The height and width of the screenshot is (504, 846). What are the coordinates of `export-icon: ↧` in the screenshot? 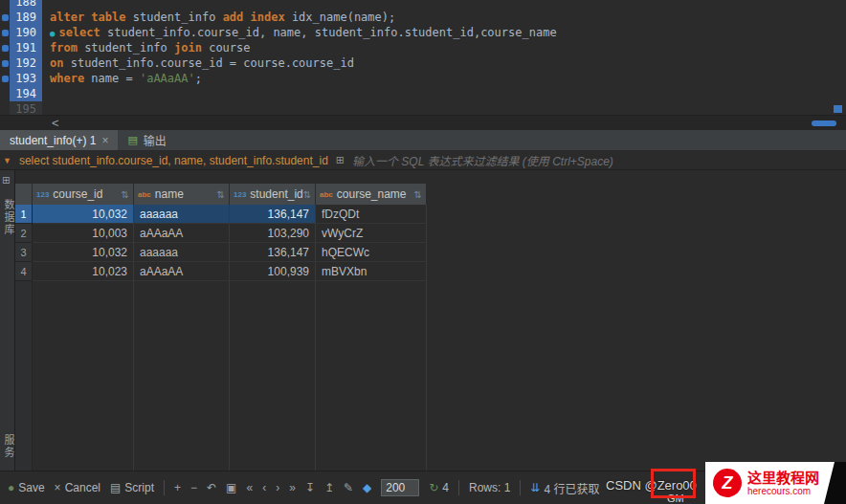 It's located at (310, 488).